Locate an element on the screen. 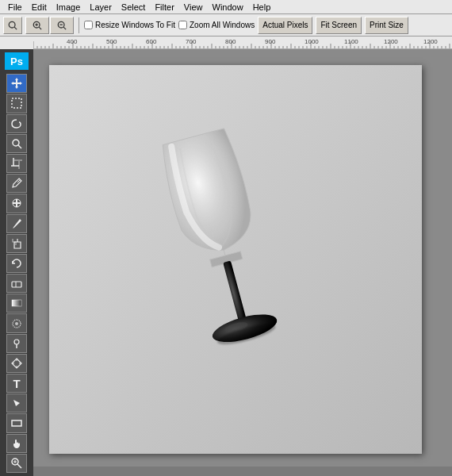 This screenshot has height=476, width=452. zoom-in-btn is located at coordinates (37, 25).